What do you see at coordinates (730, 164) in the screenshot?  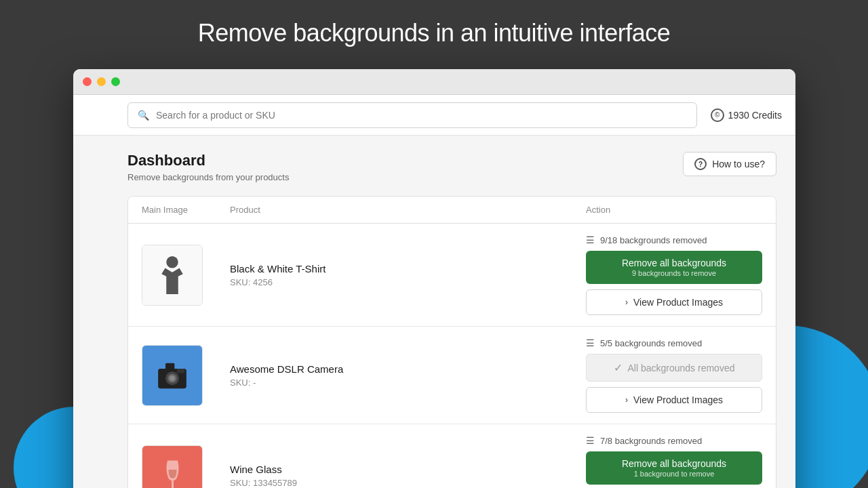 I see `how-to-button: ? How to use?` at bounding box center [730, 164].